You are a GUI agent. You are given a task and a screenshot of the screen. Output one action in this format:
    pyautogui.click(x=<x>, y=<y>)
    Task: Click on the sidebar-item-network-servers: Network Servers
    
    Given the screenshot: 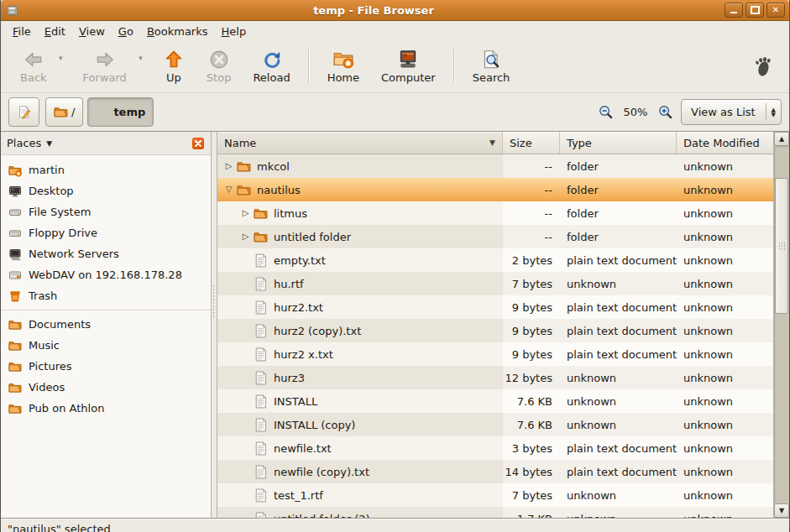 What is the action you would take?
    pyautogui.click(x=106, y=253)
    